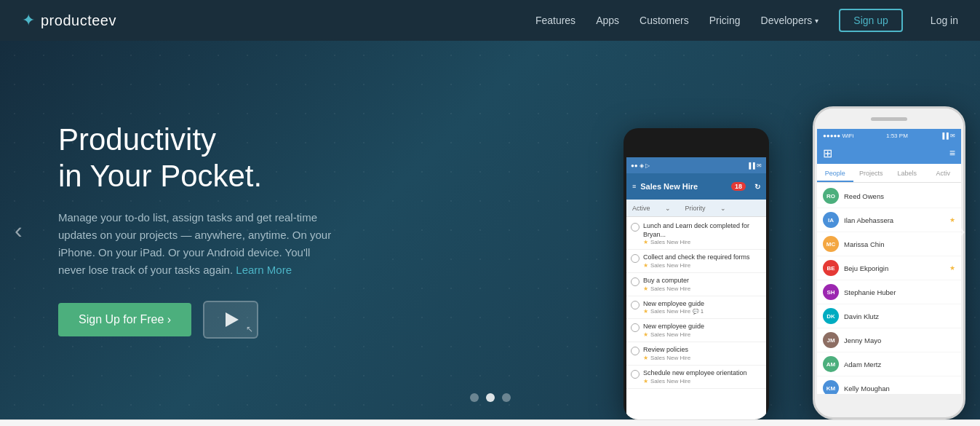 The width and height of the screenshot is (980, 426). I want to click on nav-signup-button: Sign up, so click(870, 20).